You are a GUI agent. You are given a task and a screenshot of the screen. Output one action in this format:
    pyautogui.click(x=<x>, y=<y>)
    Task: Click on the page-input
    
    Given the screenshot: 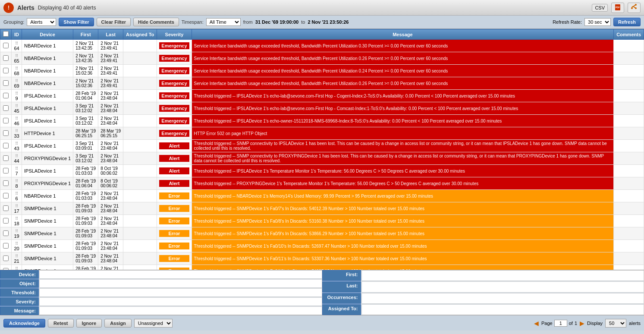 What is the action you would take?
    pyautogui.click(x=561, y=323)
    